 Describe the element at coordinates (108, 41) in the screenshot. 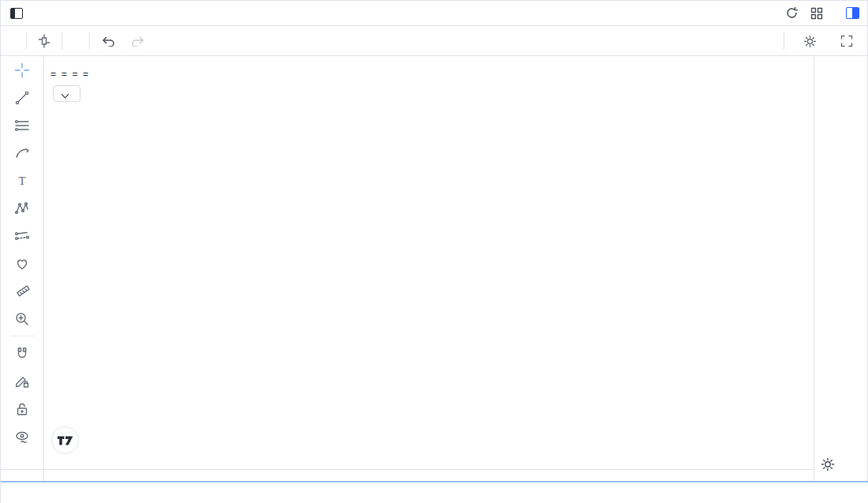

I see `undo-button` at that location.